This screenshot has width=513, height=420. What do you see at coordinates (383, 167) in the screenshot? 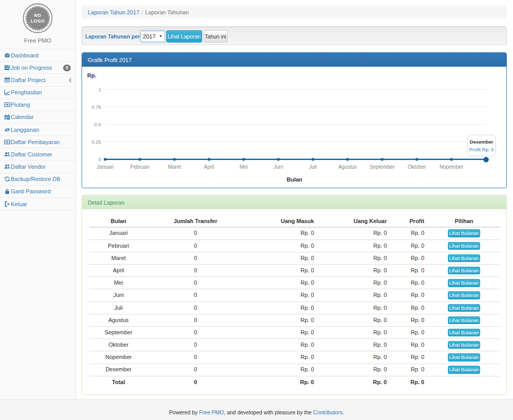
I see `svg-text: September` at bounding box center [383, 167].